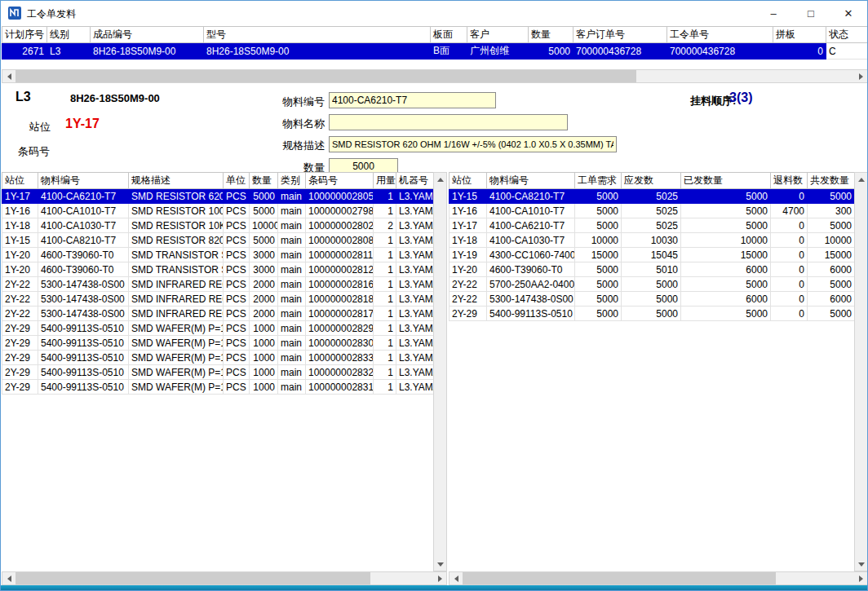  What do you see at coordinates (473, 144) in the screenshot?
I see `spec-input` at bounding box center [473, 144].